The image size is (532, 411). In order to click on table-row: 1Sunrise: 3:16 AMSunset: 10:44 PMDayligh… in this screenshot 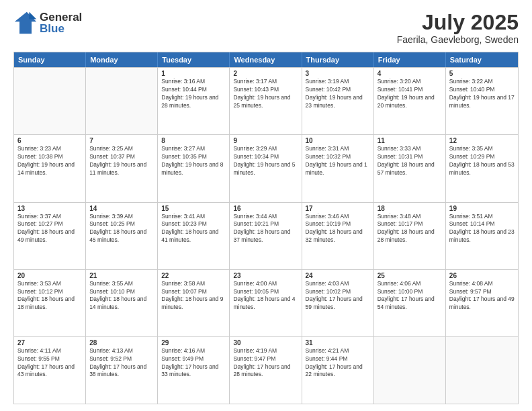, I will do `click(193, 101)`.